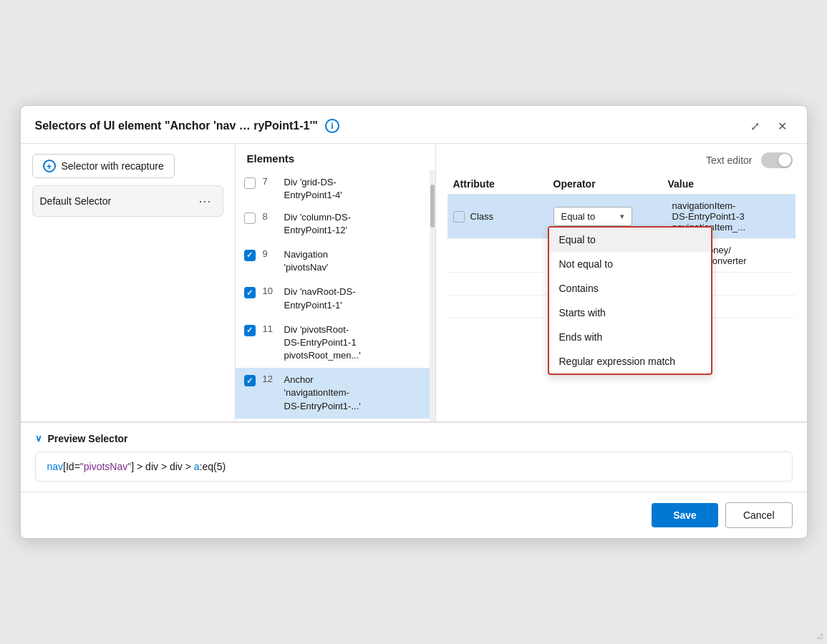 This screenshot has width=827, height=644. Describe the element at coordinates (49, 166) in the screenshot. I see `plus-icon: +` at that location.